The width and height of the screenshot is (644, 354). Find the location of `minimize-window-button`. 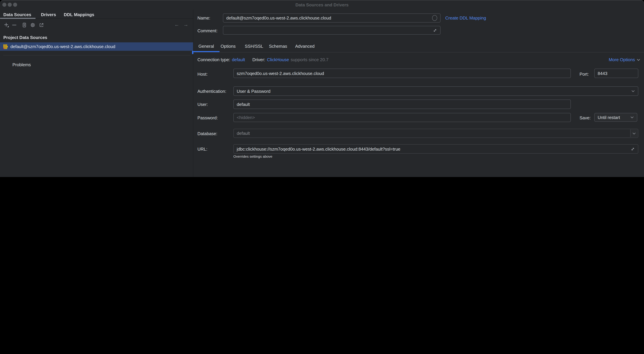

minimize-window-button is located at coordinates (10, 5).